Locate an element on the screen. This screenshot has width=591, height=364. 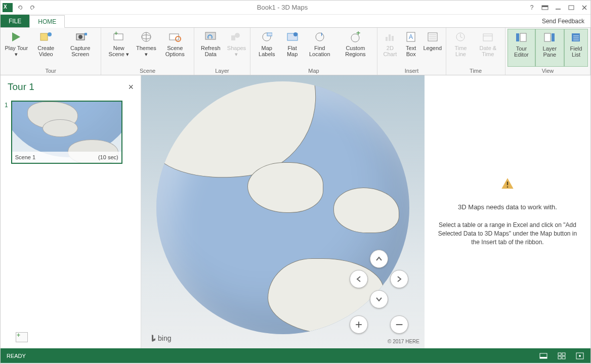
ribbon-group-tour: Tour is located at coordinates (51, 71).